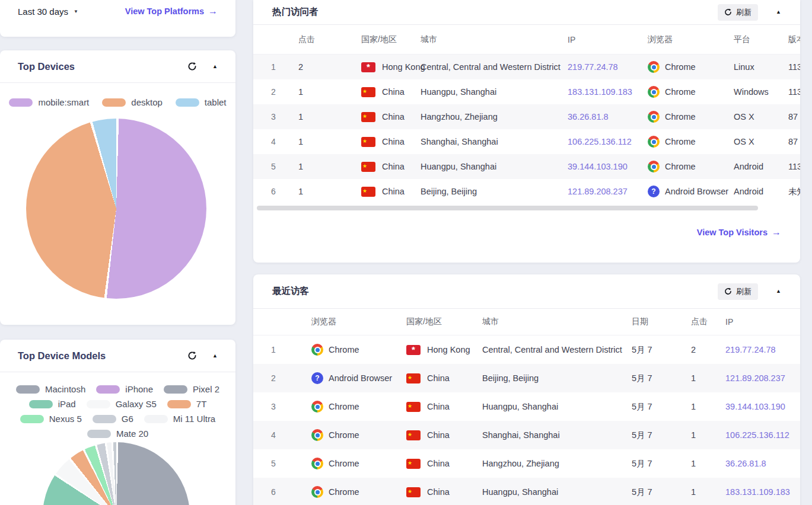 This screenshot has height=505, width=812. What do you see at coordinates (494, 67) in the screenshot?
I see `city-cell: Central, Central and Western District` at bounding box center [494, 67].